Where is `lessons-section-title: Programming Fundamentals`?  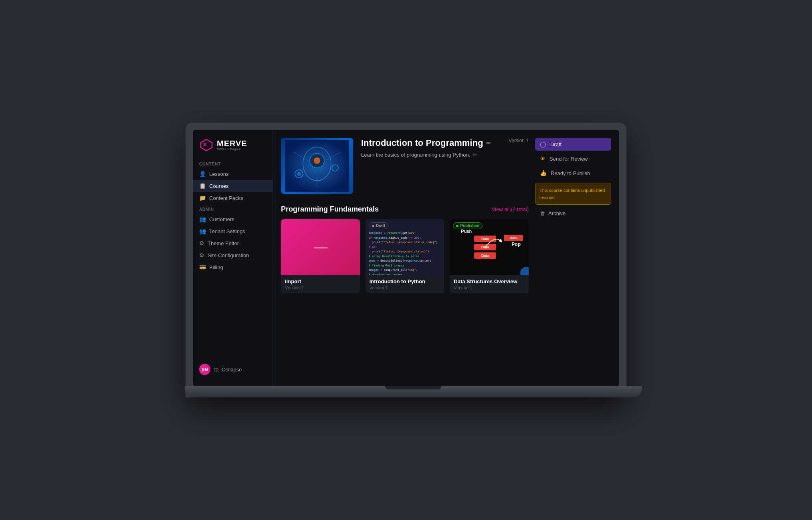
lessons-section-title: Programming Fundamentals is located at coordinates (330, 209).